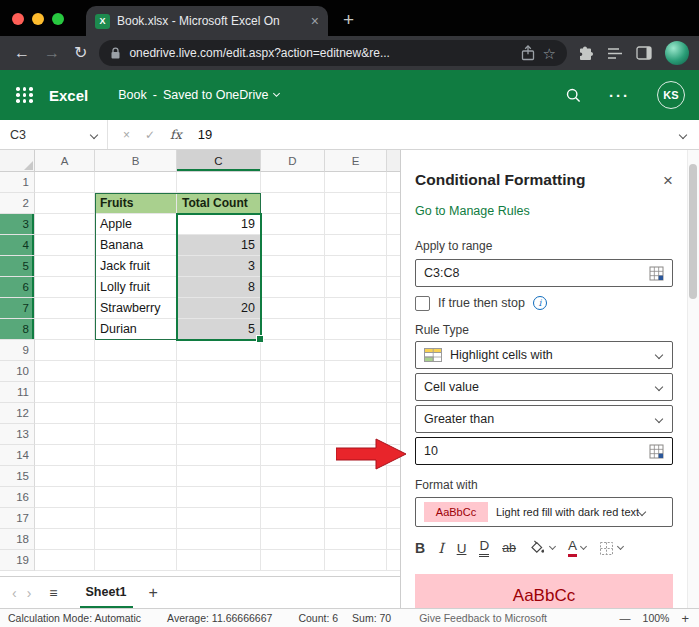  What do you see at coordinates (693, 232) in the screenshot?
I see `scrollbar-thumb` at bounding box center [693, 232].